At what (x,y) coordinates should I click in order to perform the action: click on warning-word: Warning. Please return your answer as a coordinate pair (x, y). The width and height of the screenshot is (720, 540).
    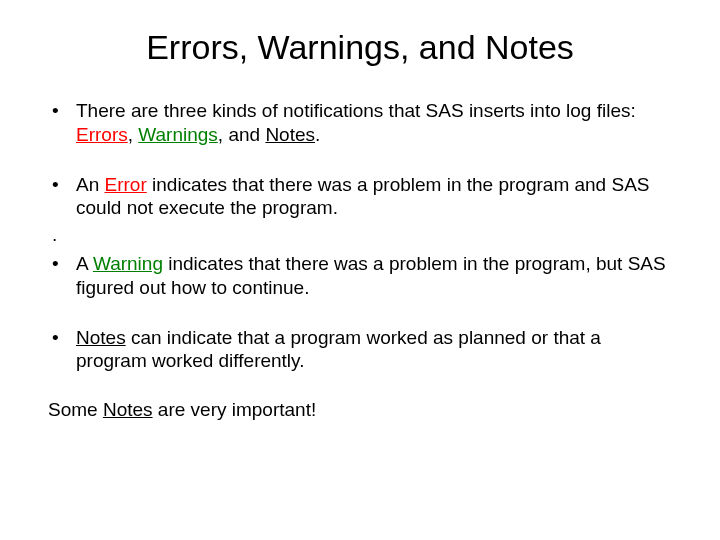
    Looking at the image, I should click on (128, 264).